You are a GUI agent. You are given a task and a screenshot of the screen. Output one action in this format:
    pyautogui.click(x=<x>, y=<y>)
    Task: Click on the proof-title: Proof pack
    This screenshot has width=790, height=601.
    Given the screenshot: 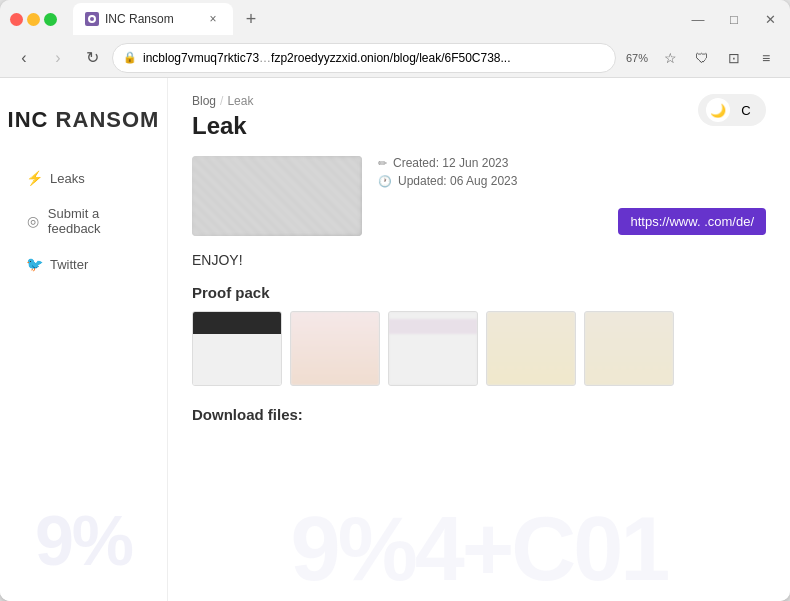 What is the action you would take?
    pyautogui.click(x=479, y=292)
    